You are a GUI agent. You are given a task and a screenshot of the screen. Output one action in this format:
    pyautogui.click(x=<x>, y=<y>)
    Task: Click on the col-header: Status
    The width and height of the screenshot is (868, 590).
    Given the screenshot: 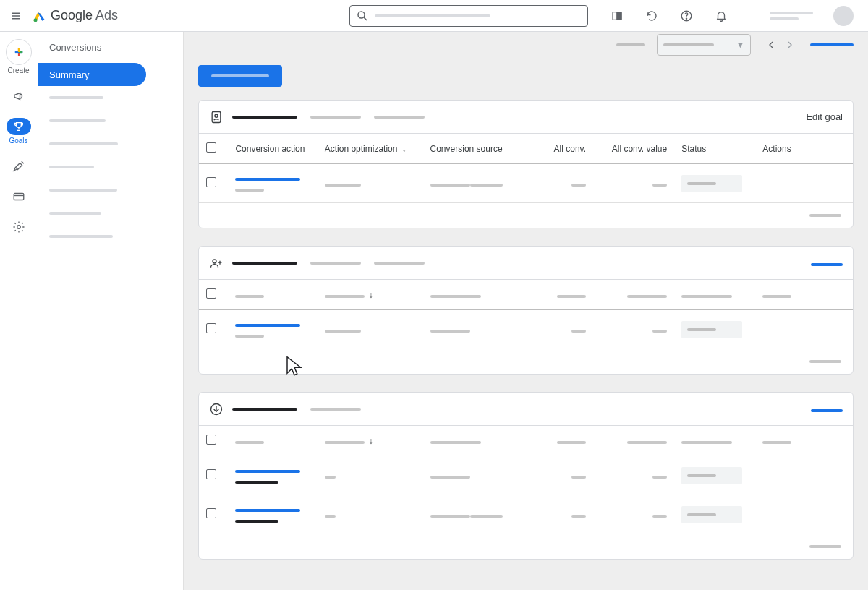 What is the action you would take?
    pyautogui.click(x=715, y=149)
    